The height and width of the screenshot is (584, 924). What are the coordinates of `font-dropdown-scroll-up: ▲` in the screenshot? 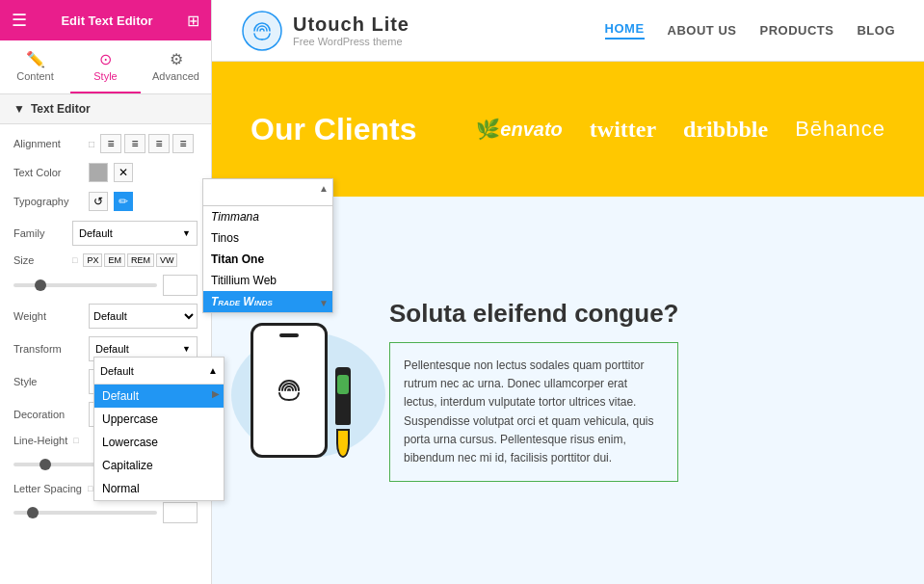 It's located at (324, 189).